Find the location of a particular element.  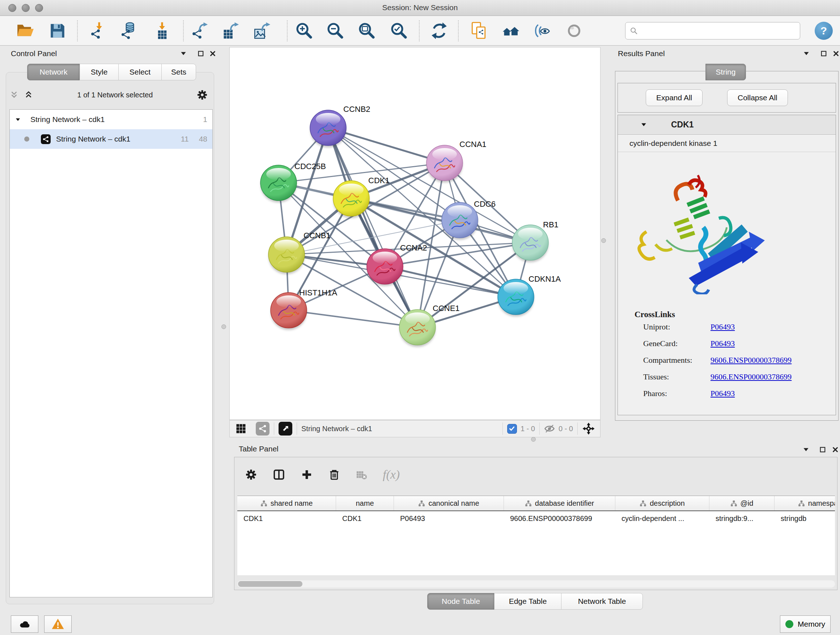

tab-network-table: Network Table is located at coordinates (602, 601).